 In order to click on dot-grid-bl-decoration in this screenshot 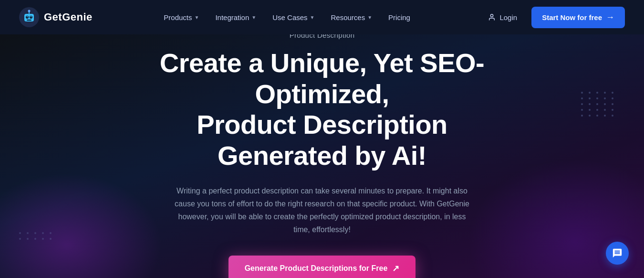, I will do `click(36, 236)`.